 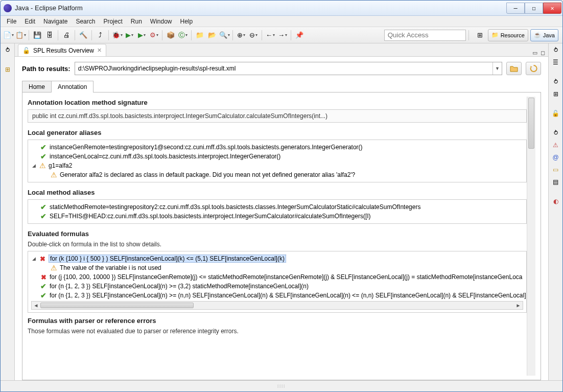 I want to click on gen-item: instanceGenRemote=testingrepository1@sec…, so click(x=277, y=147).